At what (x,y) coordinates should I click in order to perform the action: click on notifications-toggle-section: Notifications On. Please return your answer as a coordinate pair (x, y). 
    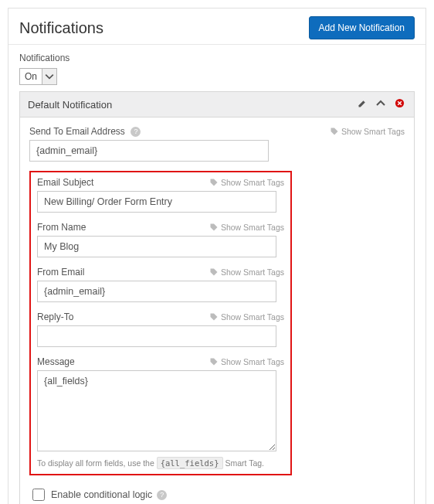
    Looking at the image, I should click on (217, 68).